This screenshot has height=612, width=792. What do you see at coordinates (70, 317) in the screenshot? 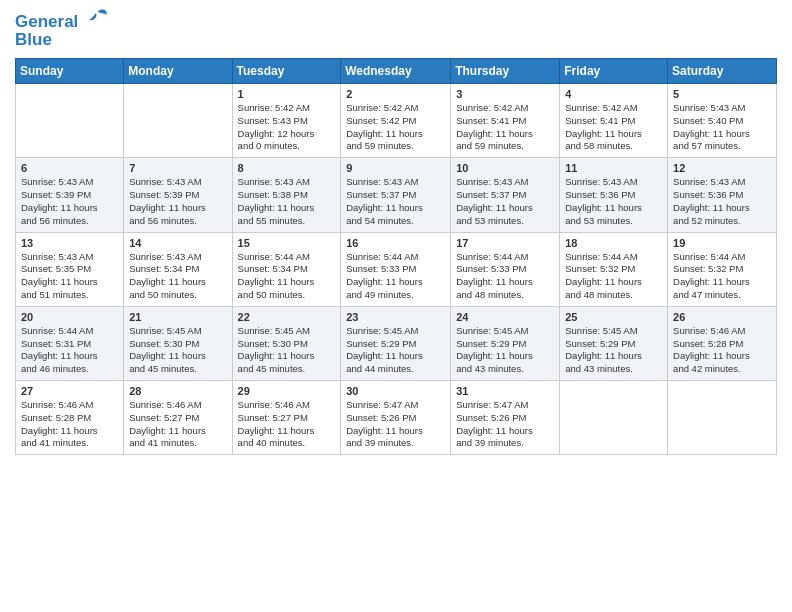
I see `day-number: 20` at bounding box center [70, 317].